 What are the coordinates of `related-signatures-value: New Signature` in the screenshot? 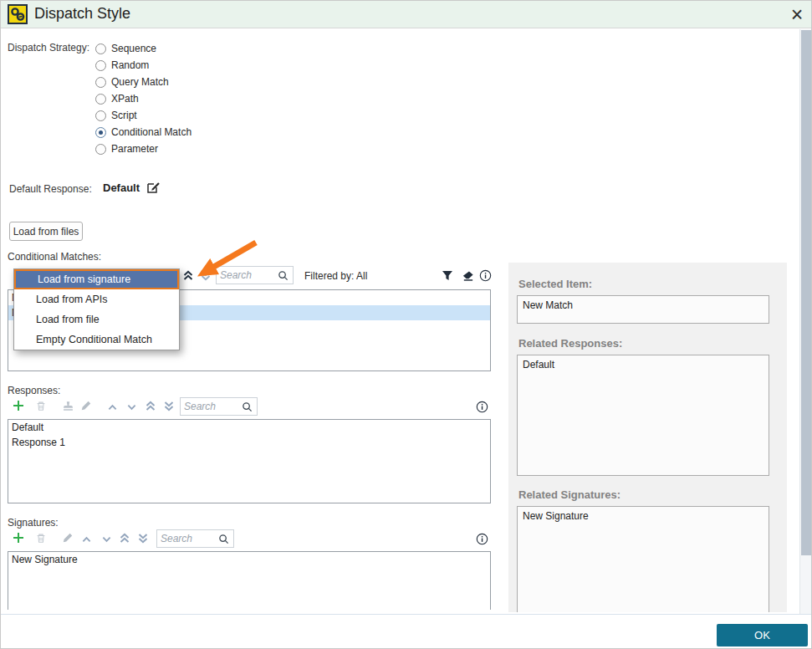 It's located at (643, 559).